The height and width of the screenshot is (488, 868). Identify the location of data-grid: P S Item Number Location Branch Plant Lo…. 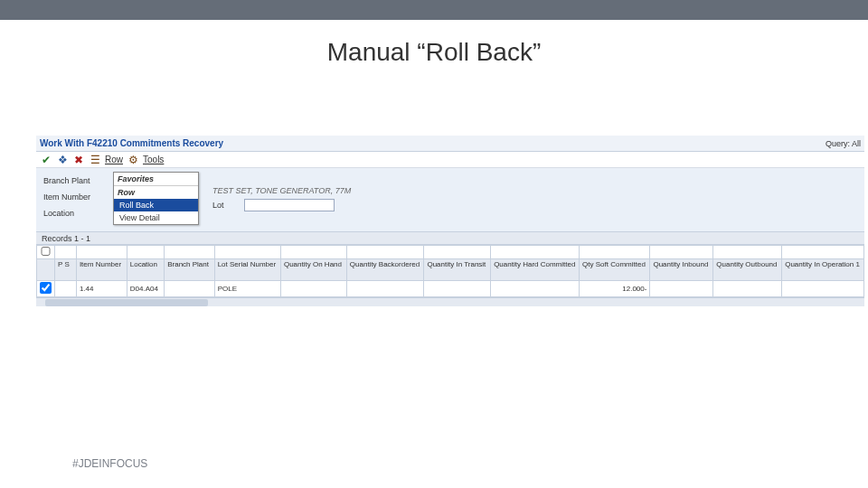
(450, 276).